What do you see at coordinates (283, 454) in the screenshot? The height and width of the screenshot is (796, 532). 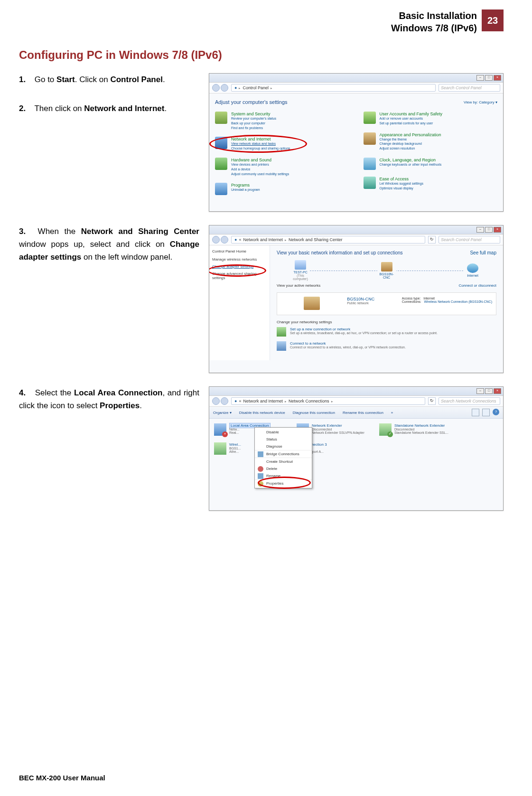 I see `ctx-bridge: Bridge Connections` at bounding box center [283, 454].